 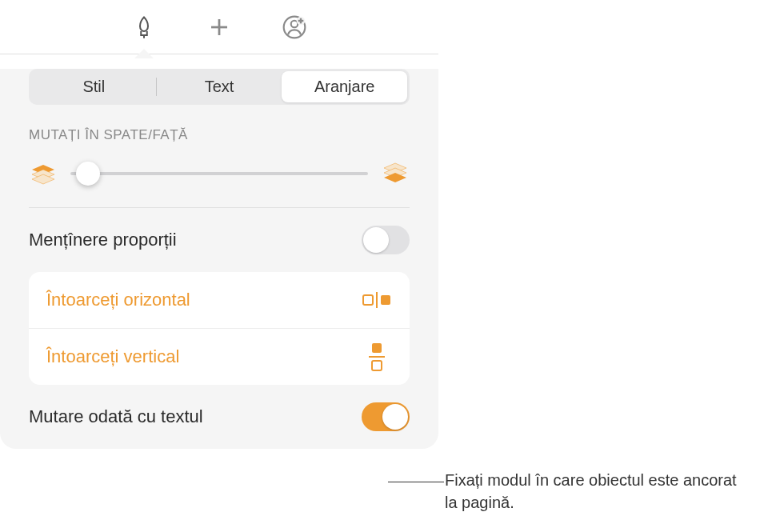 I want to click on person-add-icon, so click(x=294, y=27).